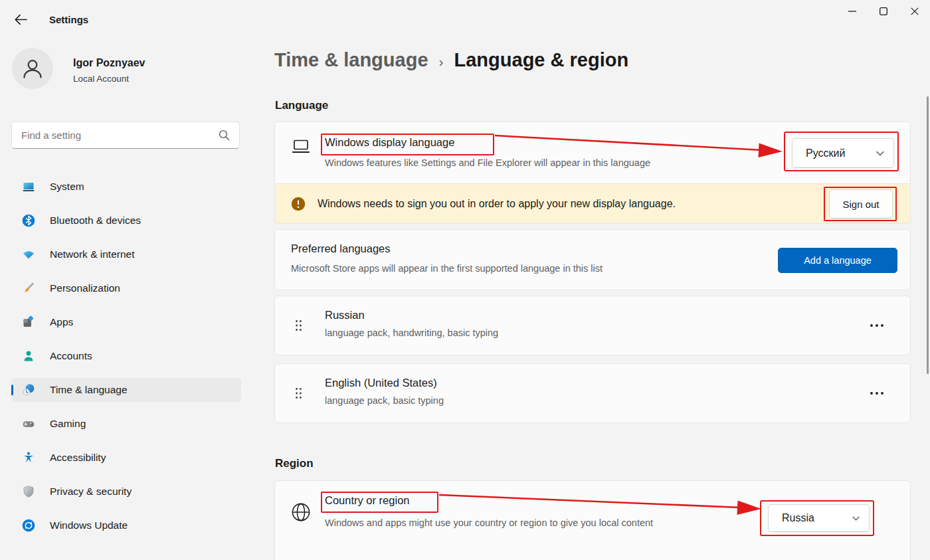 Image resolution: width=930 pixels, height=560 pixels. What do you see at coordinates (21, 20) in the screenshot?
I see `back-arrow-icon` at bounding box center [21, 20].